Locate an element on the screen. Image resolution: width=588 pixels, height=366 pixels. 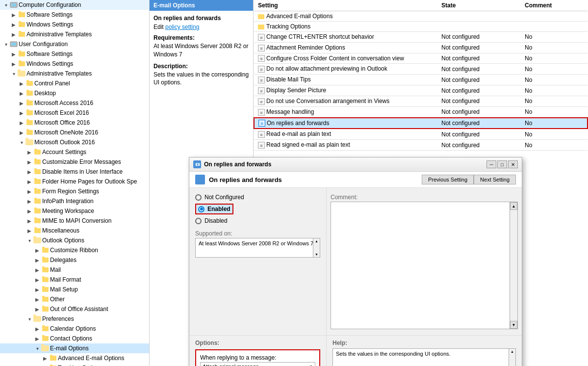
scroll-down-arrow: ▼ is located at coordinates (317, 254).